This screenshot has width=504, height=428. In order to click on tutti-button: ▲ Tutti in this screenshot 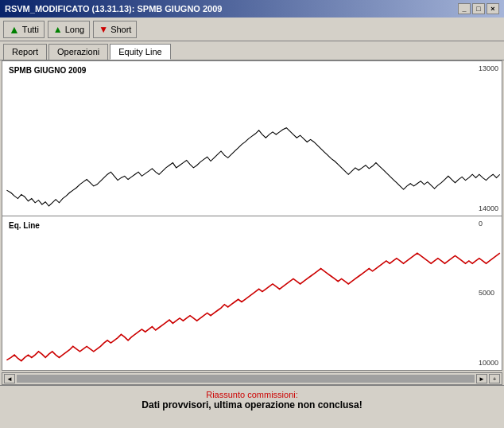, I will do `click(24, 29)`.